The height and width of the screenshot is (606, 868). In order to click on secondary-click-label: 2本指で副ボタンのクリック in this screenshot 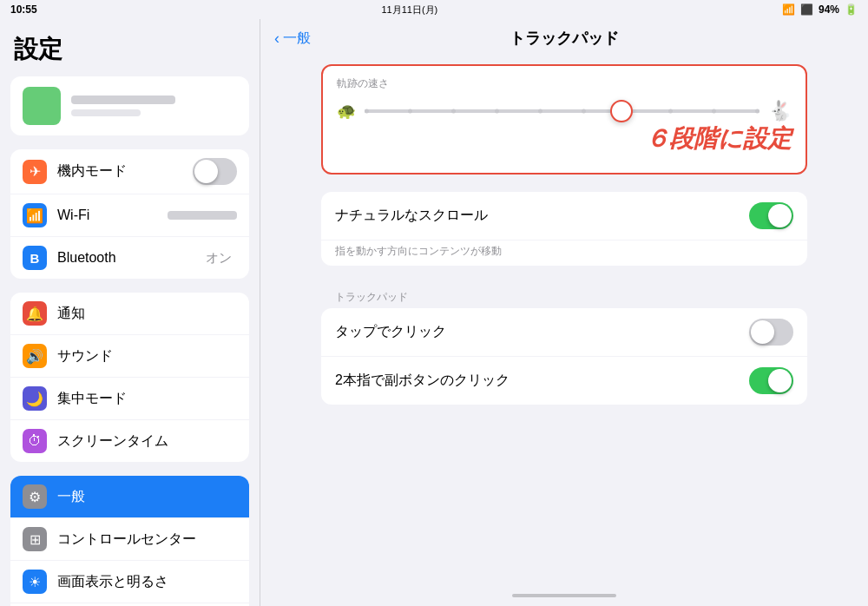, I will do `click(542, 380)`.